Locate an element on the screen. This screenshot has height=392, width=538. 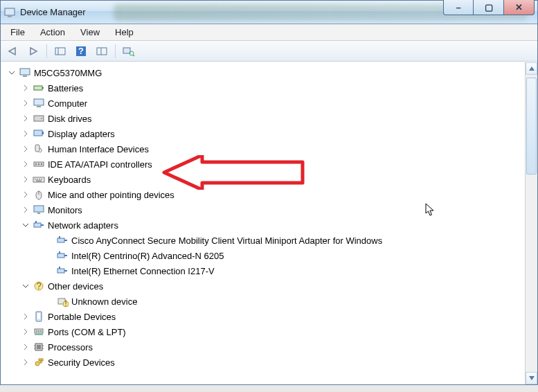
scan-hardware-button is located at coordinates (129, 51).